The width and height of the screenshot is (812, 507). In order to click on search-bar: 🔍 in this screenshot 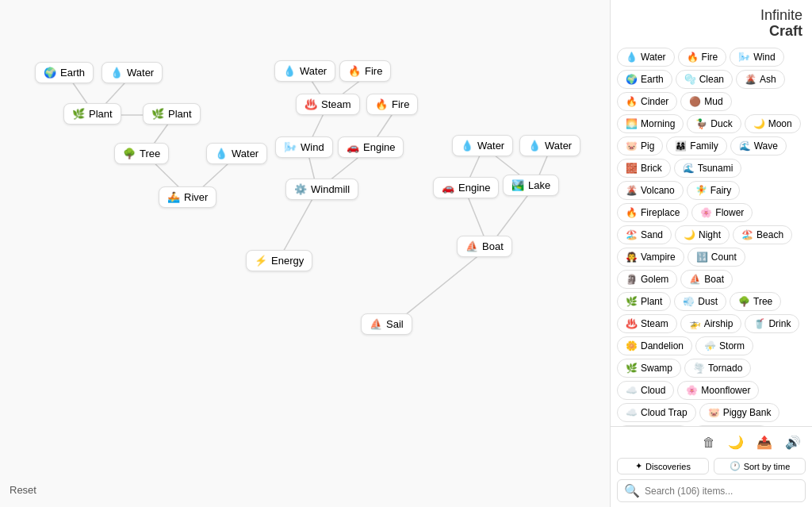, I will do `click(711, 490)`.